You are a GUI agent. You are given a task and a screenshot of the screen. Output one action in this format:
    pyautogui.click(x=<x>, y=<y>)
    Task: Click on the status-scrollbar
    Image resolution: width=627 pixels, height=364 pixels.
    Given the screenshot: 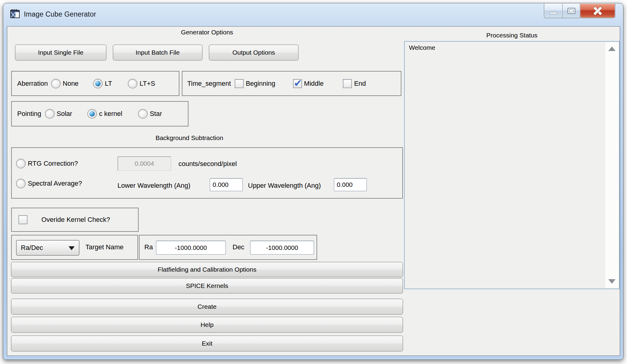 What is the action you would take?
    pyautogui.click(x=612, y=165)
    